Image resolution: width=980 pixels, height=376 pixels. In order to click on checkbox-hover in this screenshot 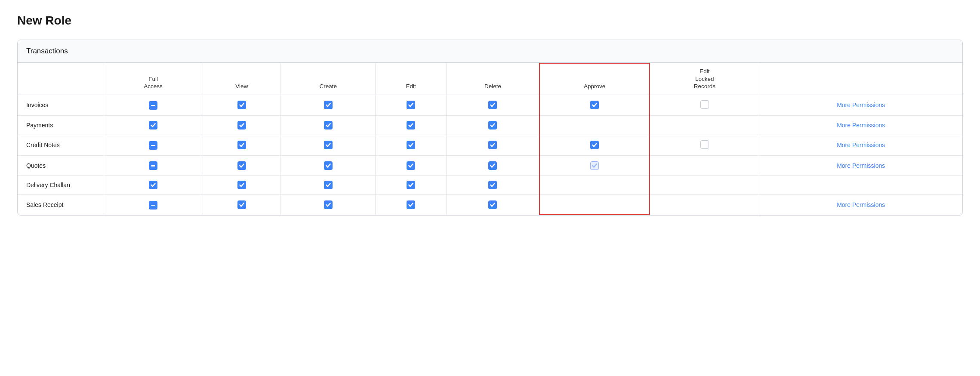, I will do `click(595, 166)`.